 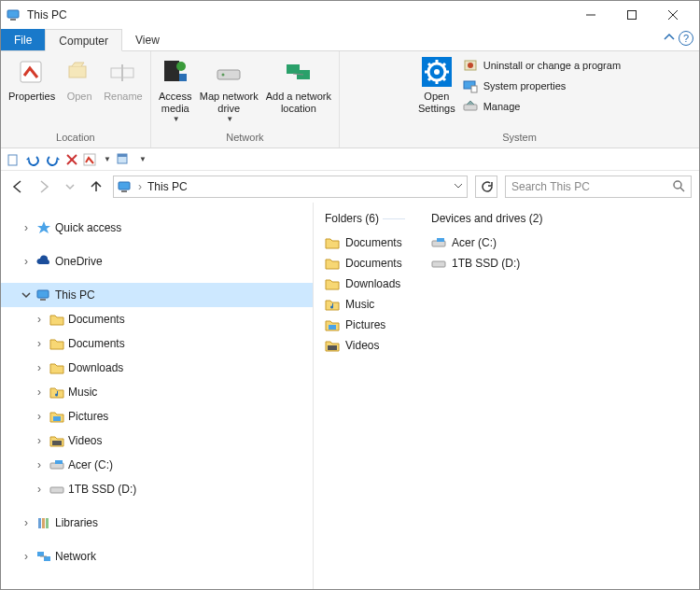 What do you see at coordinates (157, 261) in the screenshot?
I see `nav-onedrive: › OneDrive` at bounding box center [157, 261].